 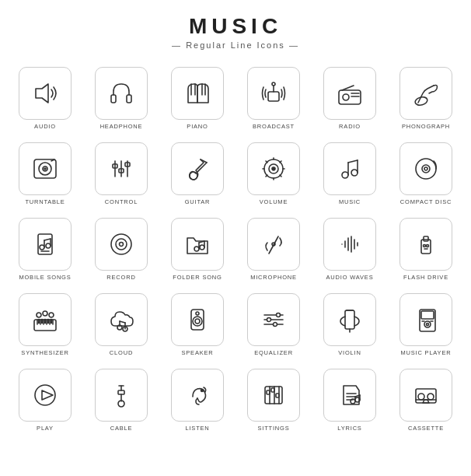 I want to click on icon-cell-audio: AUDIO, so click(x=45, y=98).